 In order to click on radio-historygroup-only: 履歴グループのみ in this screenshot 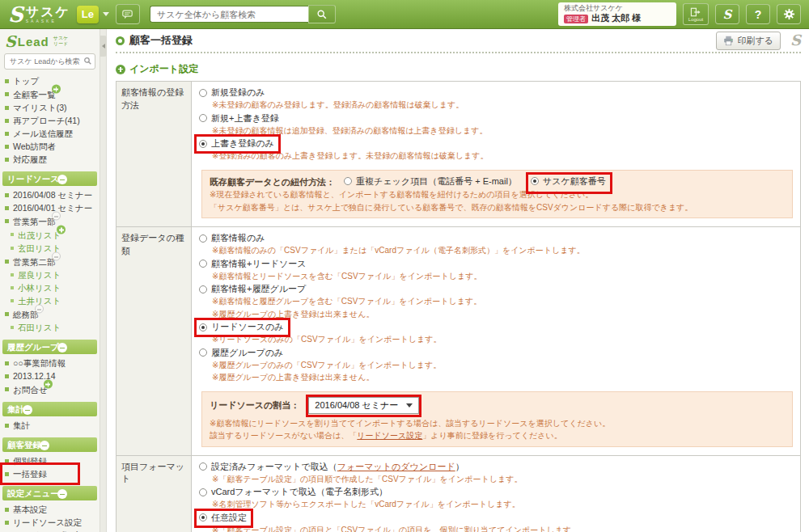, I will do `click(241, 353)`.